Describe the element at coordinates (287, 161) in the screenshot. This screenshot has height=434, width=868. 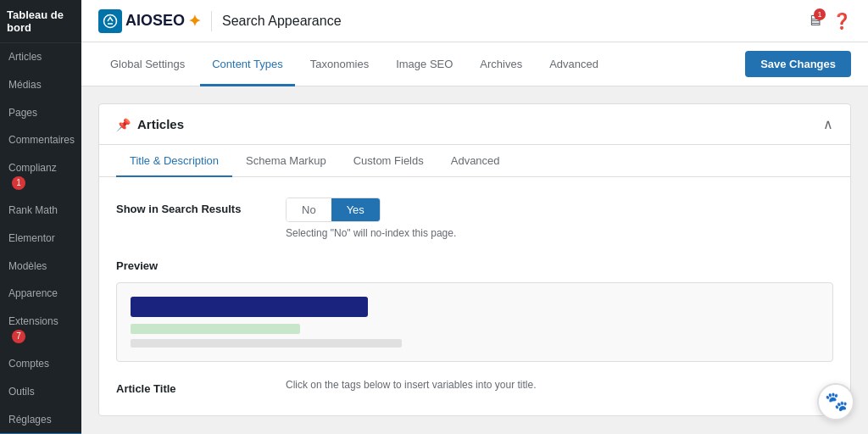
I see `inner-tab-schema-markup: Schema Markup` at that location.